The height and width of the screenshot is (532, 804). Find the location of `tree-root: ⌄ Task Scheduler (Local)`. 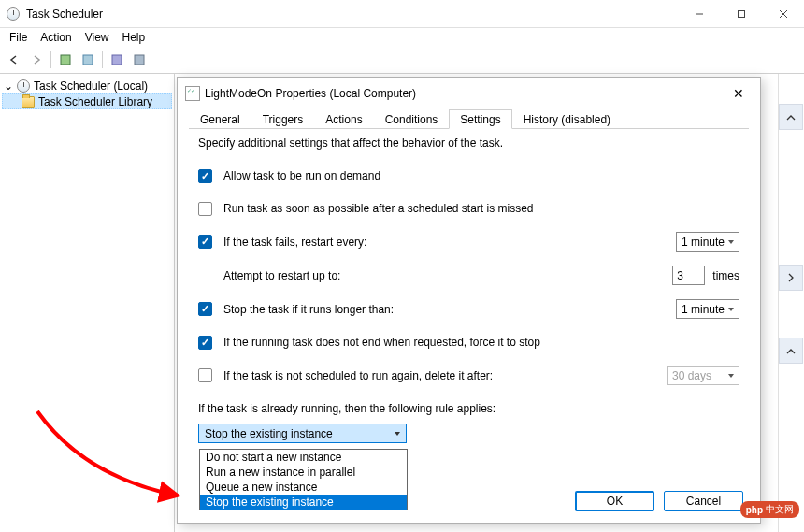

tree-root: ⌄ Task Scheduler (Local) is located at coordinates (87, 86).